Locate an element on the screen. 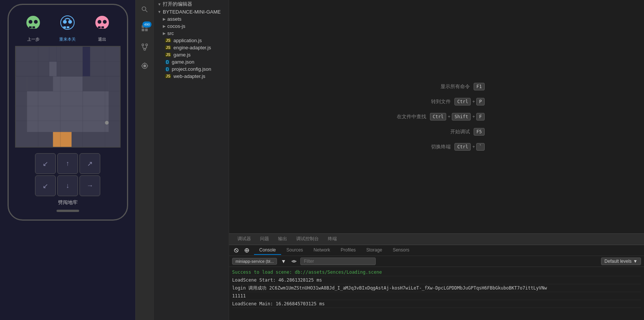 This screenshot has height=320, width=644. skull-exit: 退出 is located at coordinates (102, 27).